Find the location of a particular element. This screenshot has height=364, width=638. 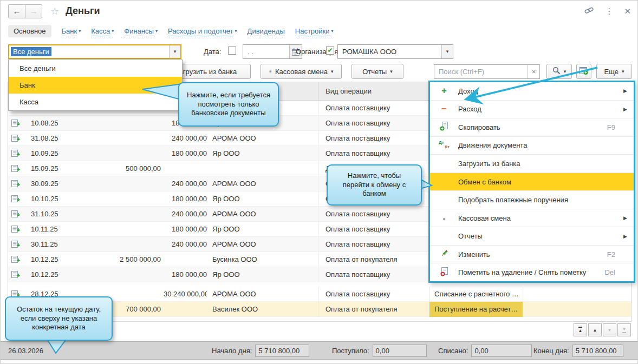

button-label: Отчеты is located at coordinates (375, 71).